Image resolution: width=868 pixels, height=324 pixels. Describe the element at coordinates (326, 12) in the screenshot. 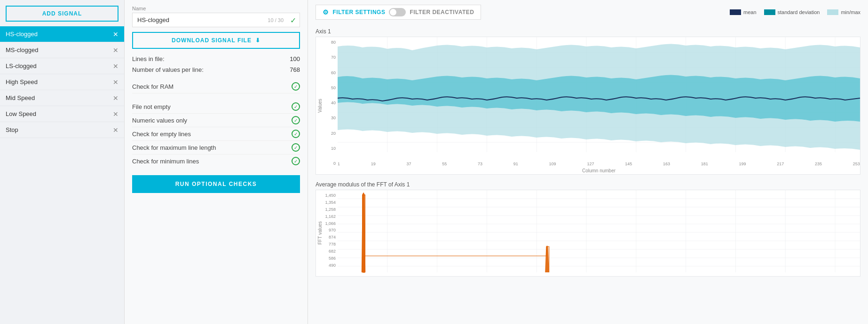

I see `gear-icon: ⚙` at that location.